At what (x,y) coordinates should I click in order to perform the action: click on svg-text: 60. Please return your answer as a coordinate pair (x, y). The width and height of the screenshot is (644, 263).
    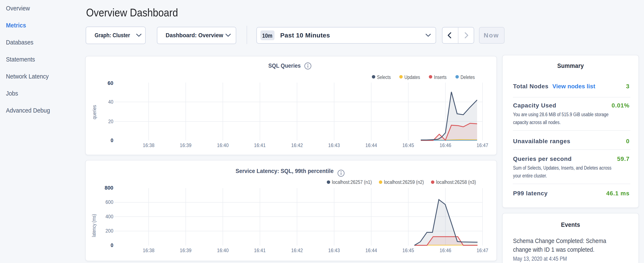
    Looking at the image, I should click on (110, 83).